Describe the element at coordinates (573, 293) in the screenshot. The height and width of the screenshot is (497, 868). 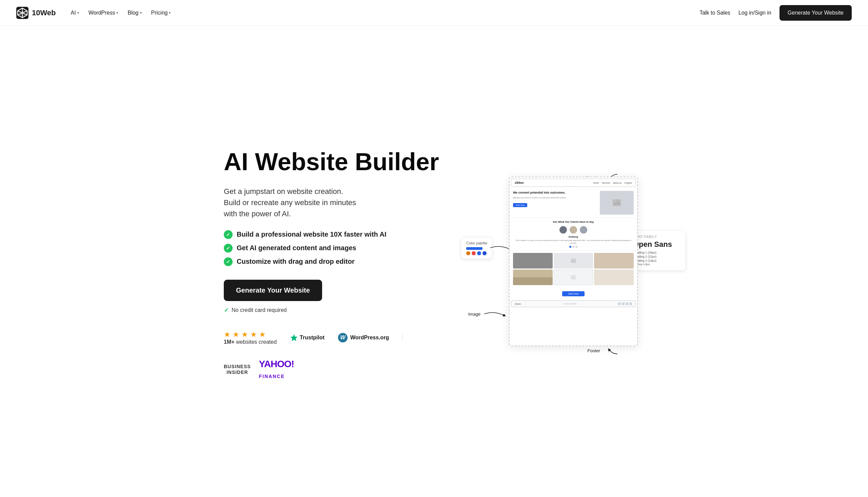
I see `mockup-cta-section: Start Now` at that location.